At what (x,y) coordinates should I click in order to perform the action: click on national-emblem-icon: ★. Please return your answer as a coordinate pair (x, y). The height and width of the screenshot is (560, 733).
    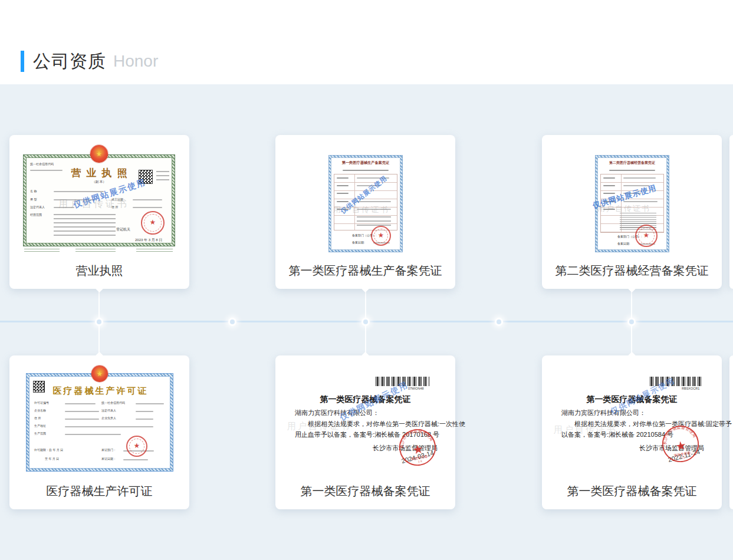
    Looking at the image, I should click on (100, 374).